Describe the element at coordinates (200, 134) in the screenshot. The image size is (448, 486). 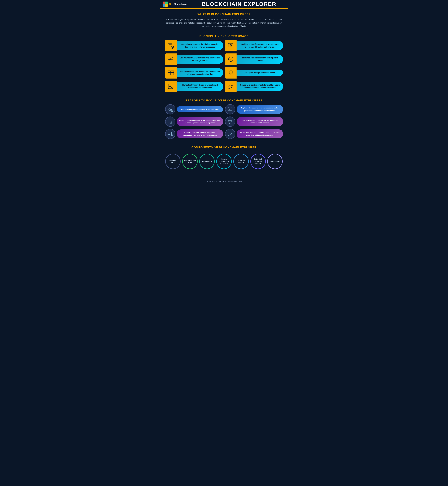
I see `reason-text-5: Supports checking whether a delivered tr…` at that location.